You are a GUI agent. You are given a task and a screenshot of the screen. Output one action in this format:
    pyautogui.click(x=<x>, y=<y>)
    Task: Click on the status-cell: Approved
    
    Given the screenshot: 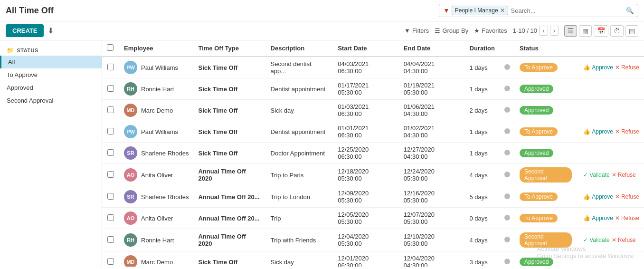 What is the action you would take?
    pyautogui.click(x=546, y=89)
    